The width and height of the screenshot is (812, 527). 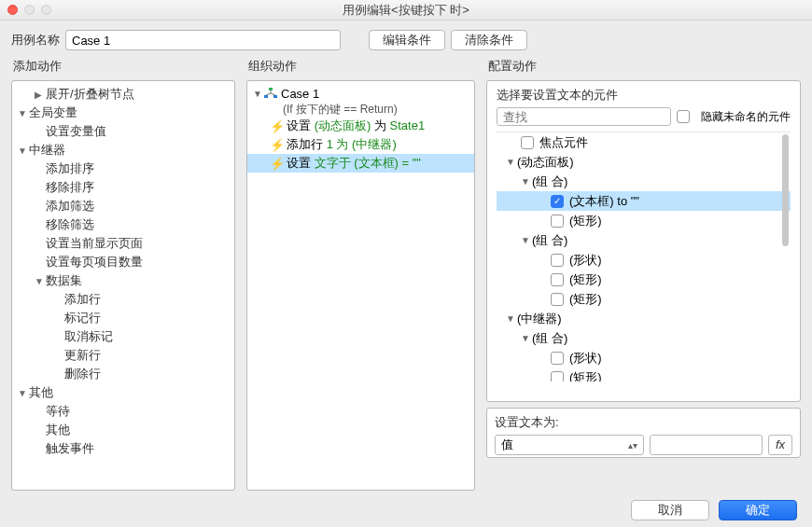 I want to click on case-name-text: Case 1, so click(x=301, y=93).